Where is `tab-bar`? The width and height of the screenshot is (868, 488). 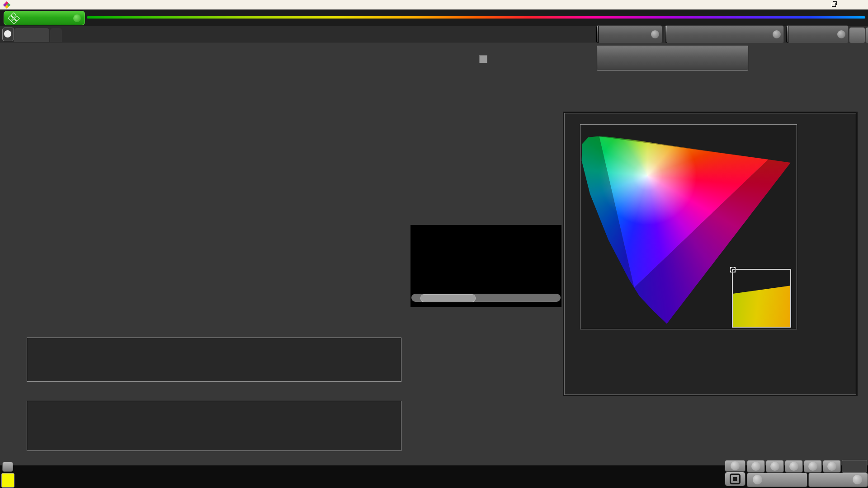 tab-bar is located at coordinates (434, 34).